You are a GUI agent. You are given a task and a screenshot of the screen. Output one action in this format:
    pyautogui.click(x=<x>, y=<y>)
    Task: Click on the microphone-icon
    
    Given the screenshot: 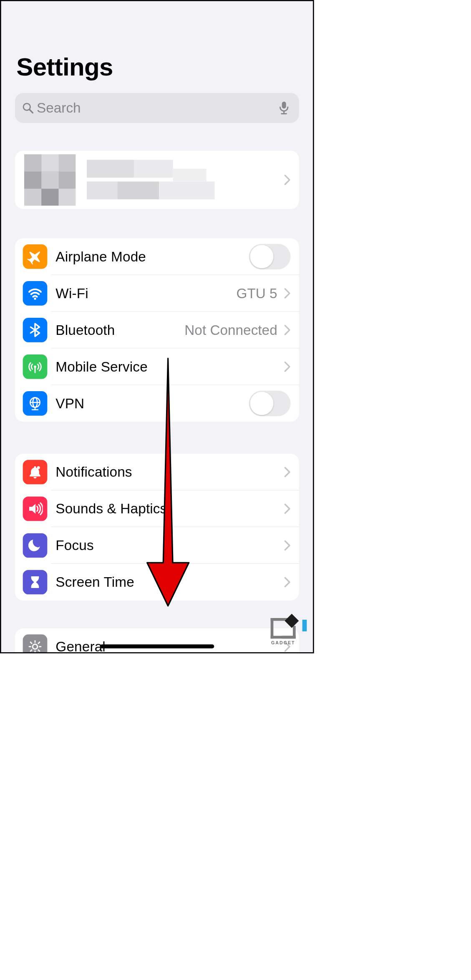 What is the action you would take?
    pyautogui.click(x=284, y=108)
    